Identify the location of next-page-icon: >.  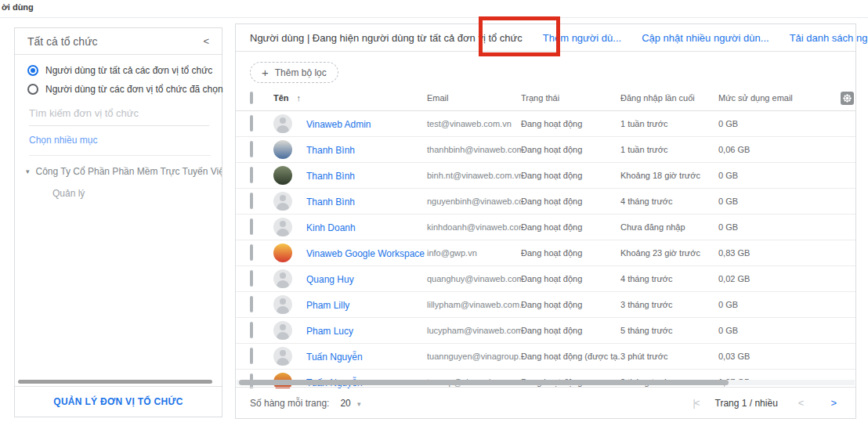
(834, 402).